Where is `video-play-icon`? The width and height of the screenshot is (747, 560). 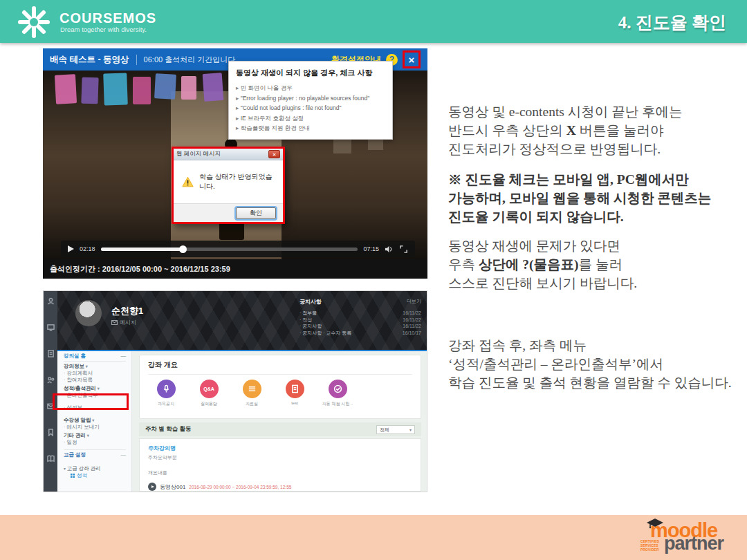
video-play-icon is located at coordinates (152, 487).